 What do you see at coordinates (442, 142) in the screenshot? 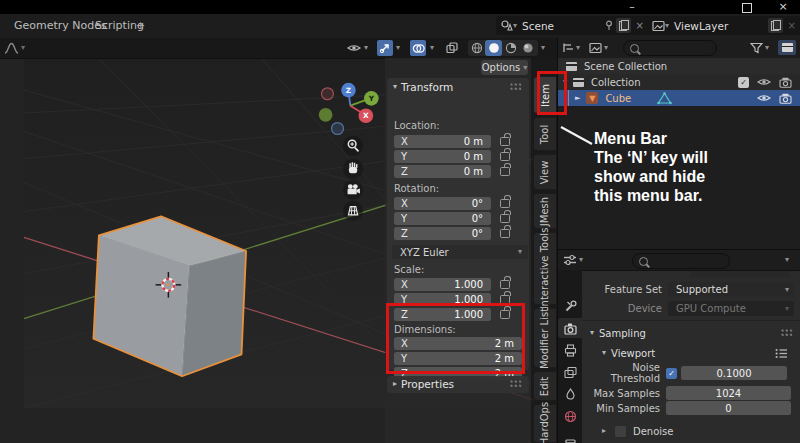
I see `location-x-field: X0 m` at bounding box center [442, 142].